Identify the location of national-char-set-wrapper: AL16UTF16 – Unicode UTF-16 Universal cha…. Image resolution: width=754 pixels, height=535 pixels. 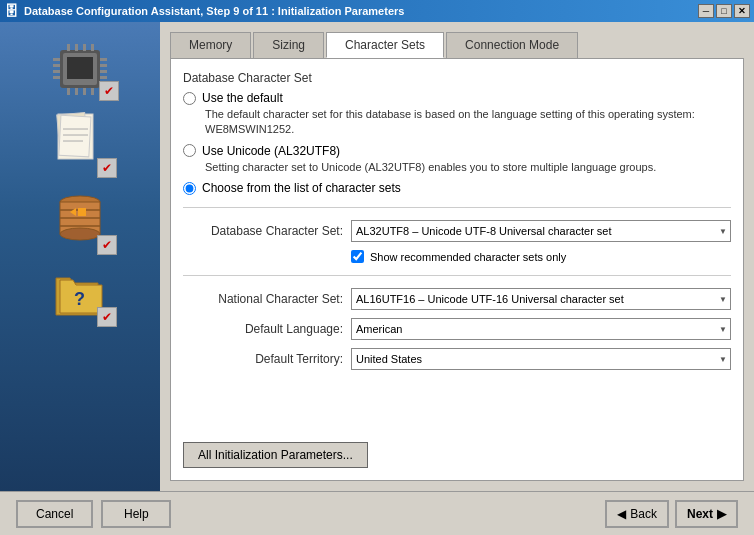
(541, 299).